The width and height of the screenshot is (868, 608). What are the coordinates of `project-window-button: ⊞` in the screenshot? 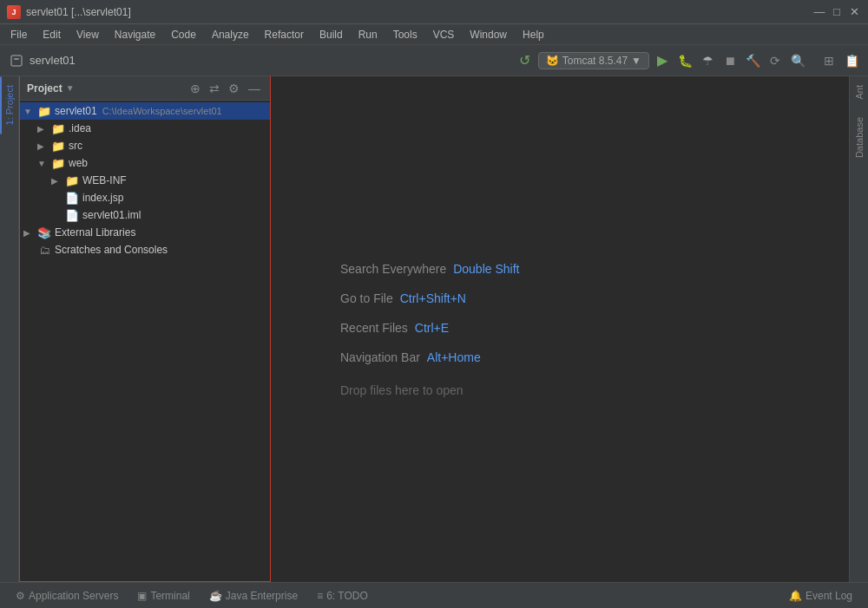 It's located at (829, 61).